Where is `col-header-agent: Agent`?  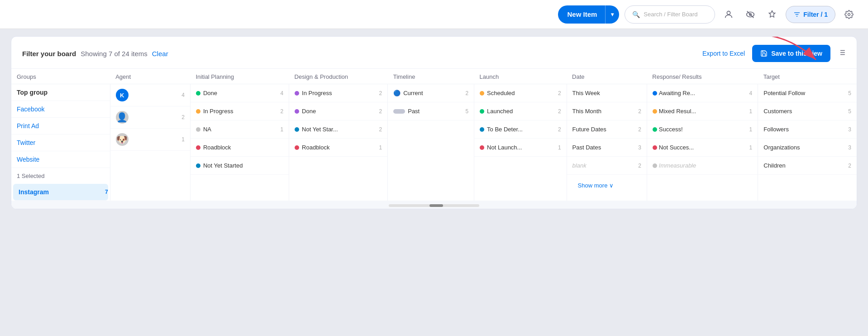
col-header-agent: Agent is located at coordinates (150, 77).